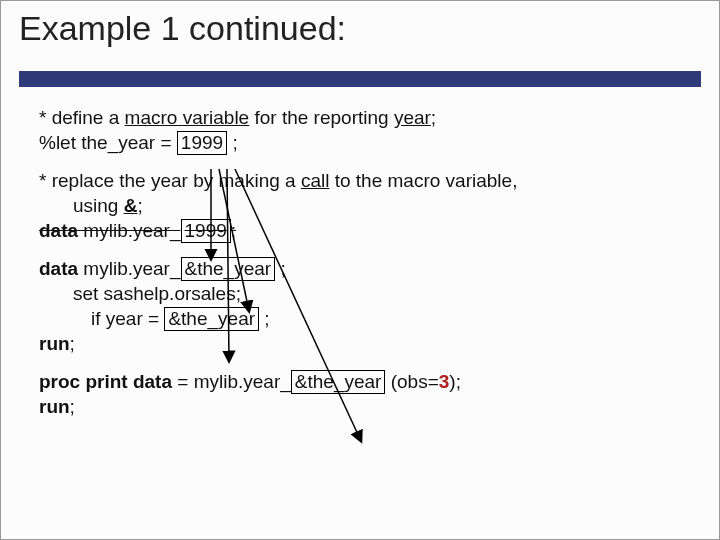 The image size is (720, 540). I want to click on para-define: * define a macro variable for the report…, so click(364, 130).